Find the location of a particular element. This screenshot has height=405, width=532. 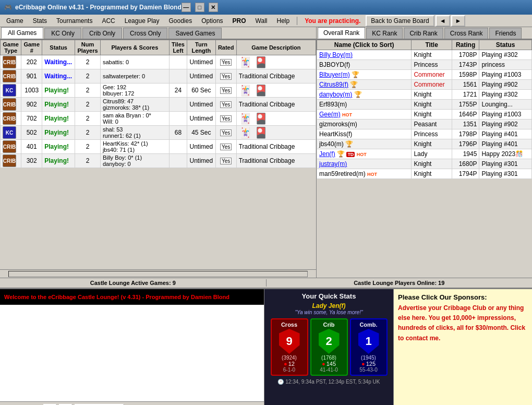

tab-overall-rank: Overall Rank is located at coordinates (341, 33).